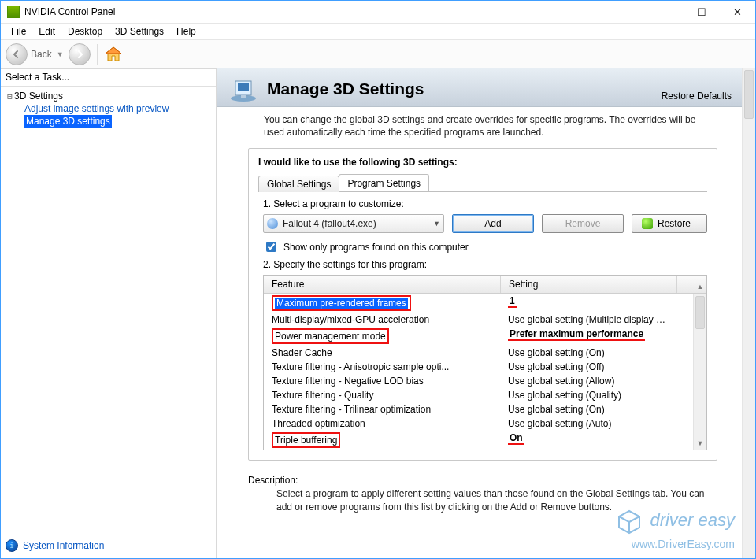  Describe the element at coordinates (271, 247) in the screenshot. I see `show-only-checkbox` at that location.